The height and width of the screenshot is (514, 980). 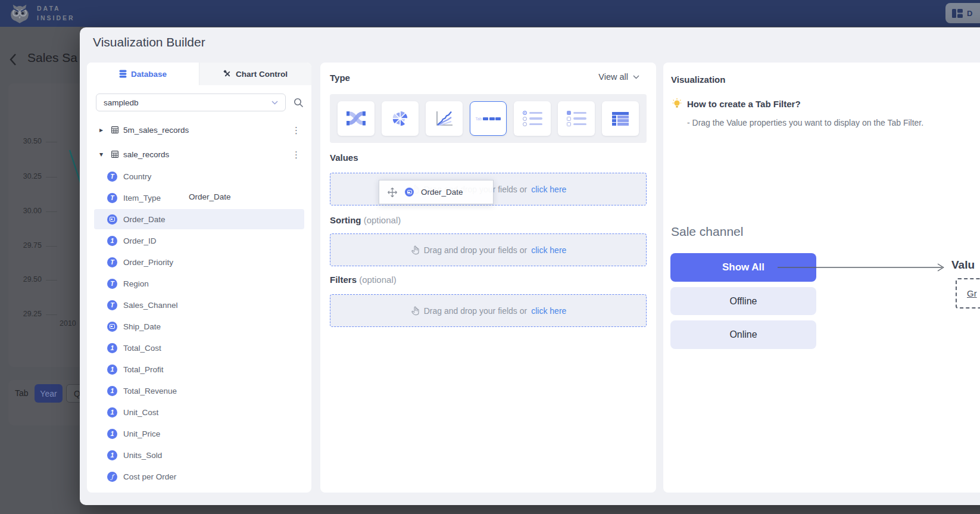 What do you see at coordinates (52, 58) in the screenshot?
I see `page-title: Sales Sa` at bounding box center [52, 58].